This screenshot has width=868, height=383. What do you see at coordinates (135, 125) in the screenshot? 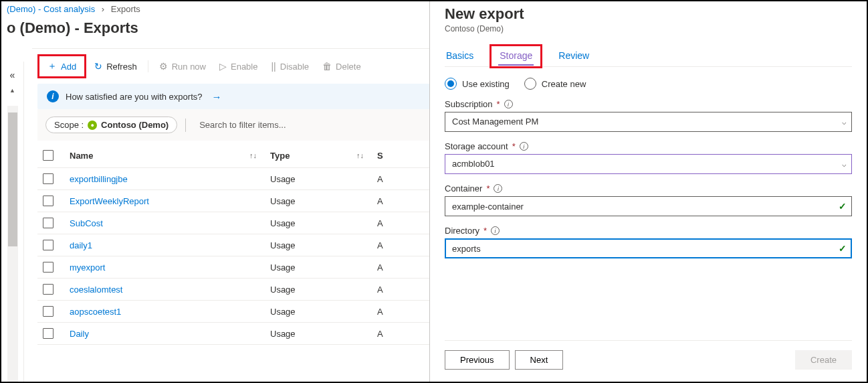
I see `scope-value: Contoso (Demo)` at bounding box center [135, 125].